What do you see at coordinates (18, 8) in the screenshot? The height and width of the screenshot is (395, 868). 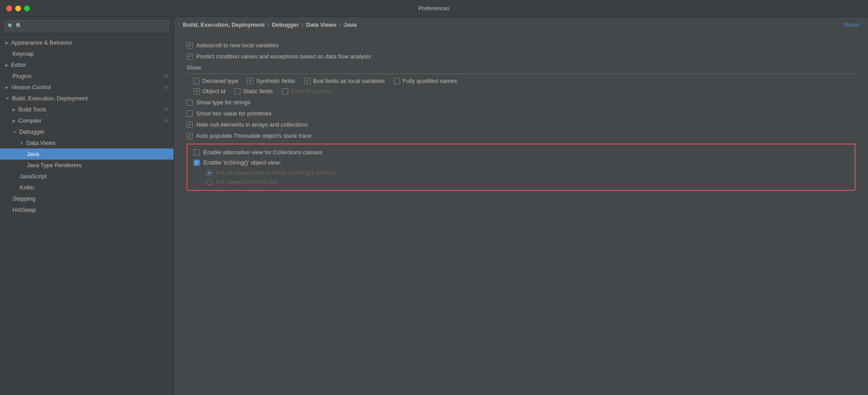 I see `traffic-lights` at bounding box center [18, 8].